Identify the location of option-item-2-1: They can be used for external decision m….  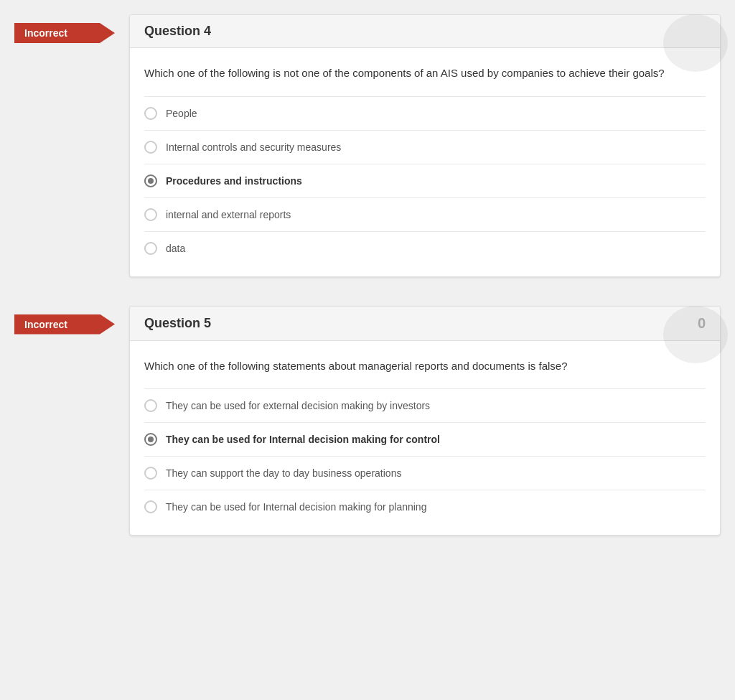
(425, 405).